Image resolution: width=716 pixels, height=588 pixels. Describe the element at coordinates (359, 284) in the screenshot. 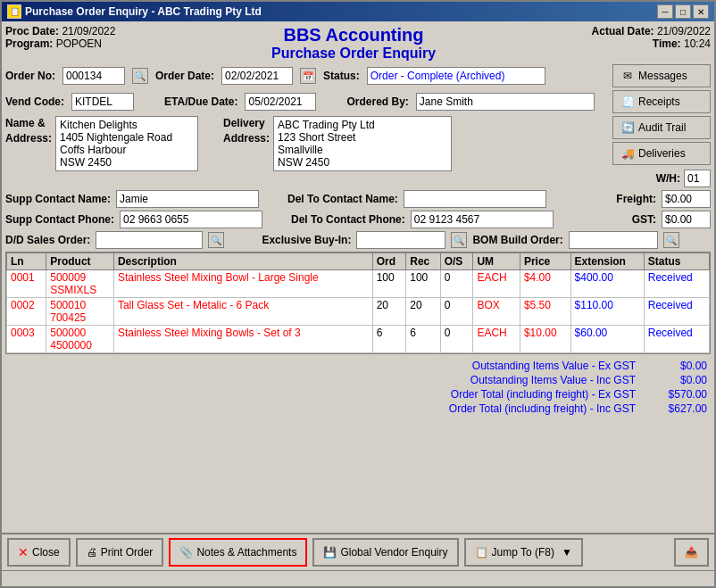

I see `table-row: 0001 500009SSMIXLS Stainless Steel Mixin…` at that location.